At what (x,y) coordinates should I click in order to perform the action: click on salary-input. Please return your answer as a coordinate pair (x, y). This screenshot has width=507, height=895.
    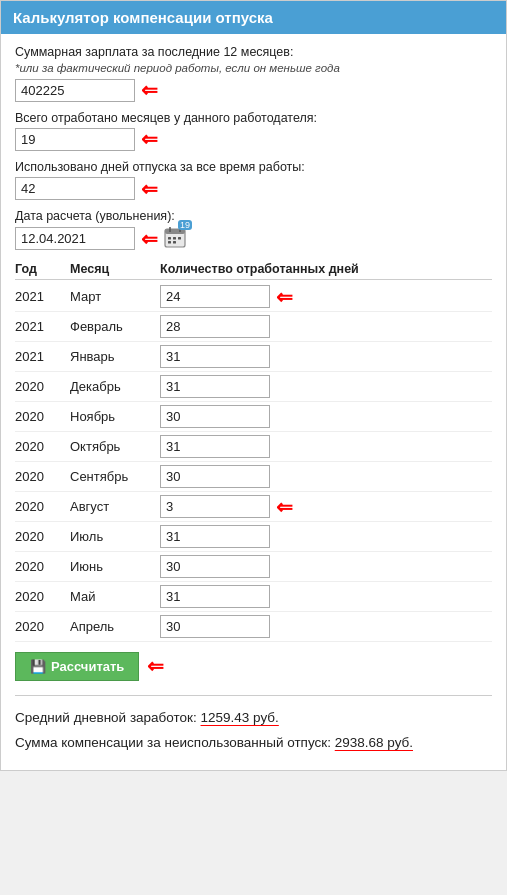
    Looking at the image, I should click on (75, 90).